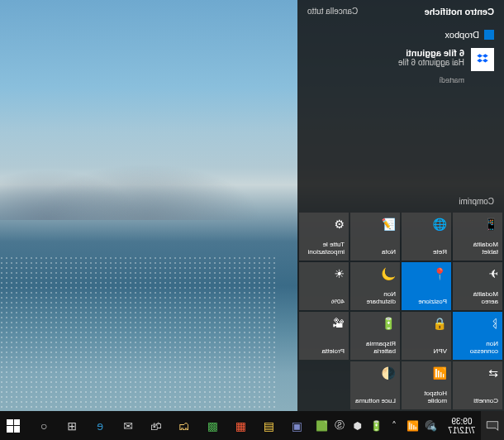  What do you see at coordinates (72, 426) in the screenshot?
I see `task-view-icon: ⊞` at bounding box center [72, 426].